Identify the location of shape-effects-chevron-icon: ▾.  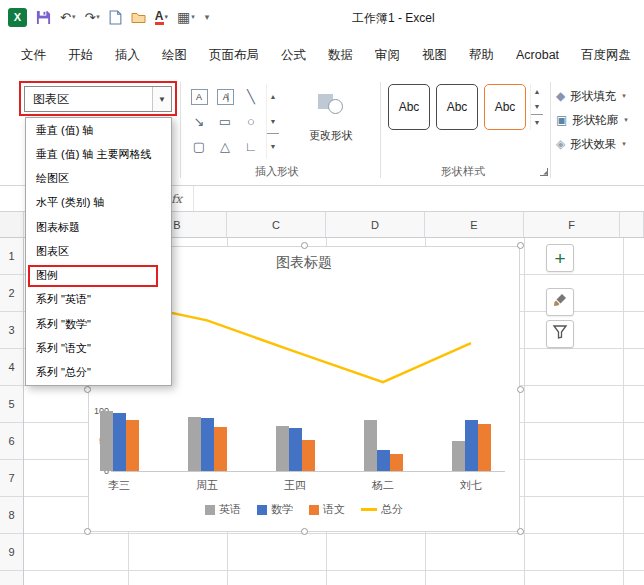
(624, 144).